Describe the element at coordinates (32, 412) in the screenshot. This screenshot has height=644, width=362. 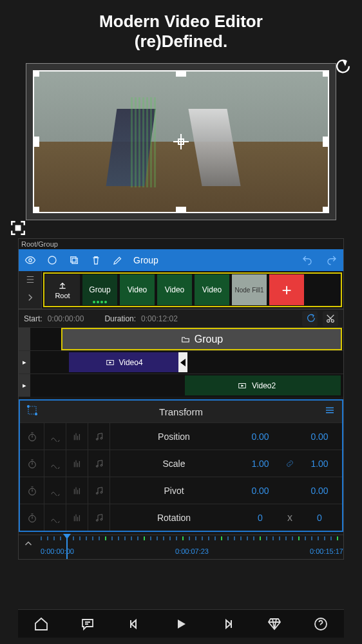
I see `transform-gizmo-icon` at that location.